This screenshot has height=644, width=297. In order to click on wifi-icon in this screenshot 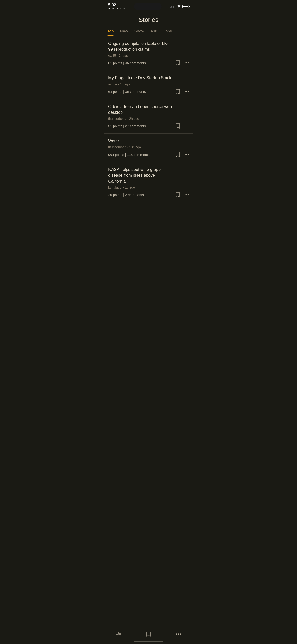, I will do `click(179, 6)`.